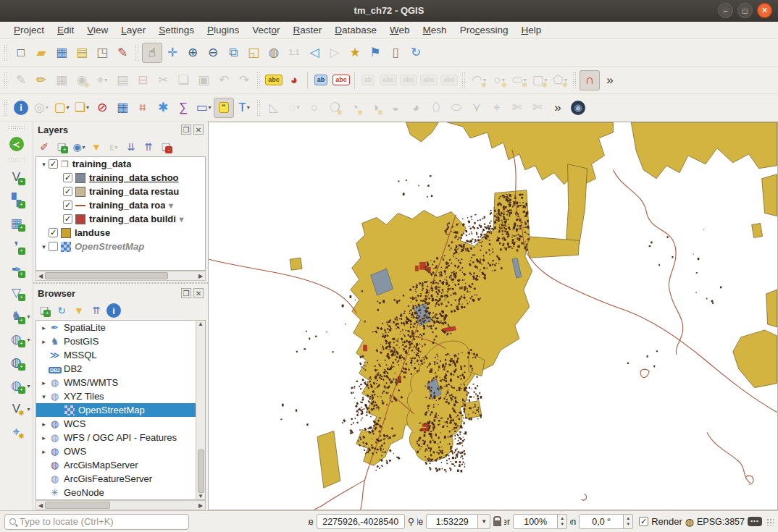 This screenshot has height=532, width=778. I want to click on add-ellipse: ⬭✱▾, so click(519, 80).